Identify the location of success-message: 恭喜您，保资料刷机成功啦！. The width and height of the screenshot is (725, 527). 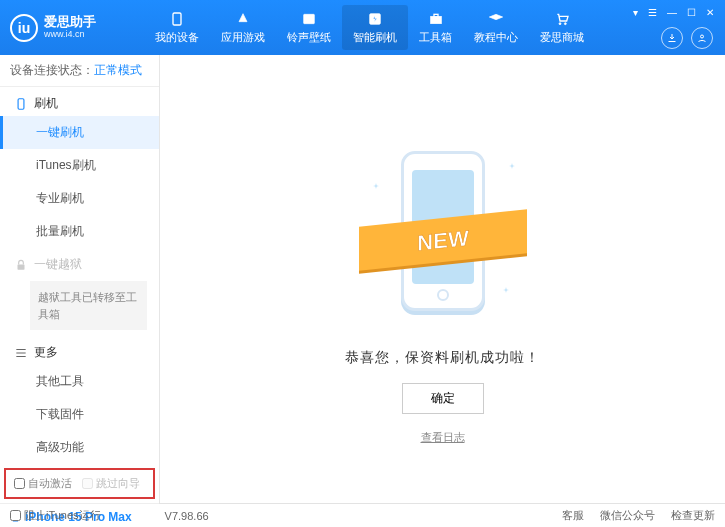
(442, 358).